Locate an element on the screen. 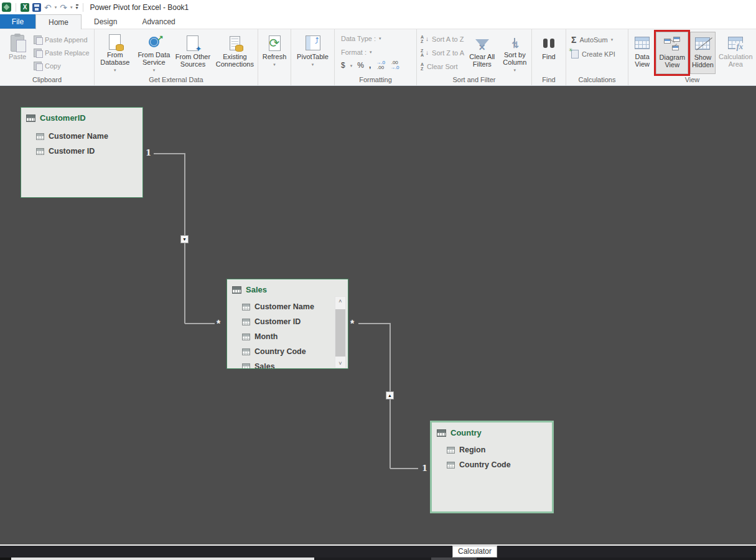 The height and width of the screenshot is (560, 756). create-kpi-button: Create KPI is located at coordinates (594, 54).